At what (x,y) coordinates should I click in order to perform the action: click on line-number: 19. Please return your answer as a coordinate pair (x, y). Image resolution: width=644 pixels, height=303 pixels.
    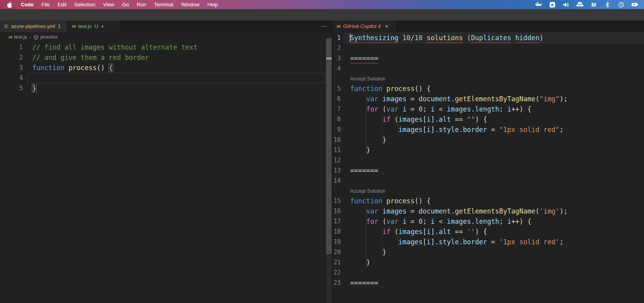
    Looking at the image, I should click on (337, 242).